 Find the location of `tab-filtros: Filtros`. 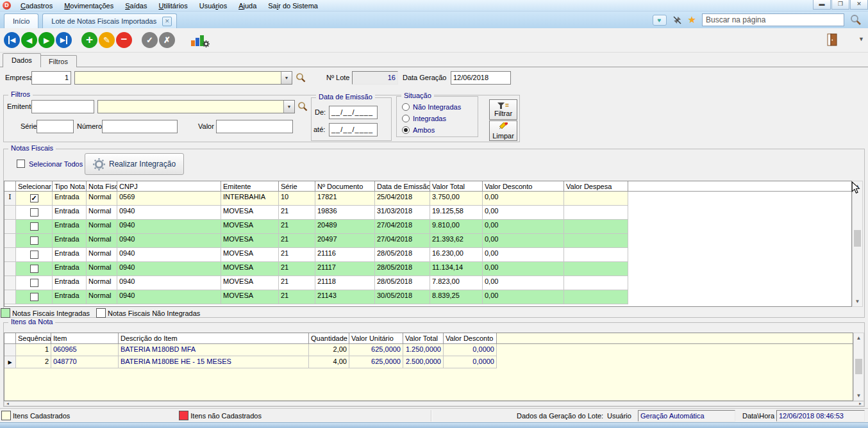

tab-filtros: Filtros is located at coordinates (58, 62).